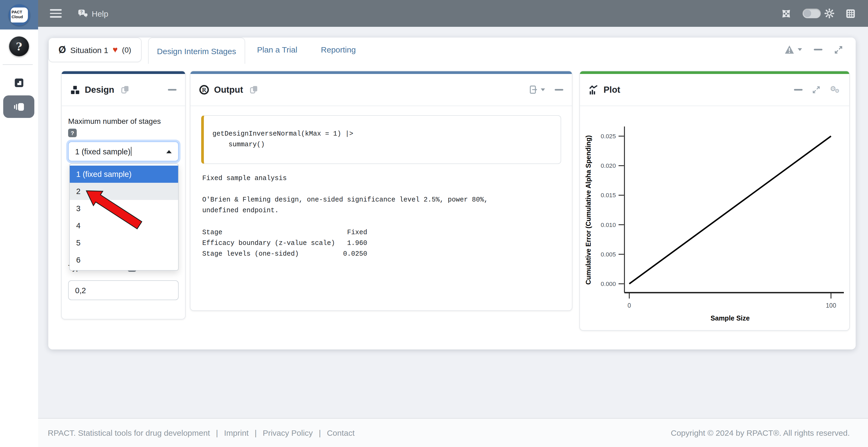 The height and width of the screenshot is (447, 868). What do you see at coordinates (608, 284) in the screenshot?
I see `svg-text: 0.000` at bounding box center [608, 284].